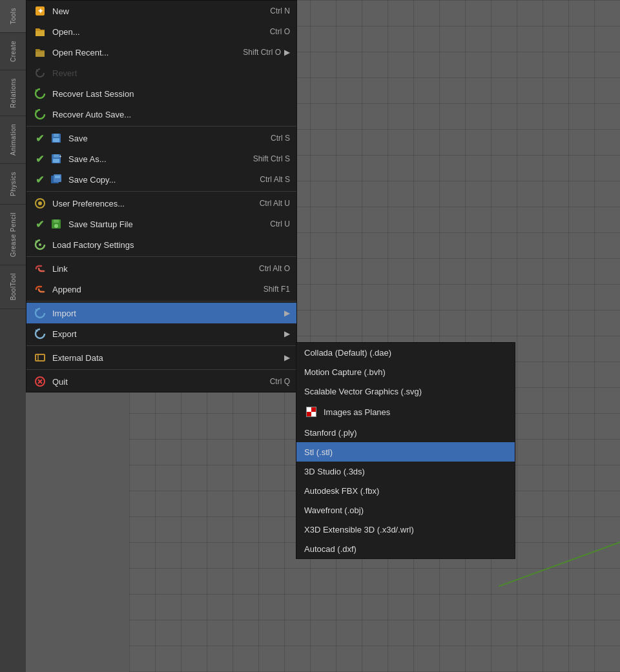 Image resolution: width=620 pixels, height=672 pixels. What do you see at coordinates (406, 491) in the screenshot?
I see `submenu-fbx: Autodesk FBX (.fbx)` at bounding box center [406, 491].